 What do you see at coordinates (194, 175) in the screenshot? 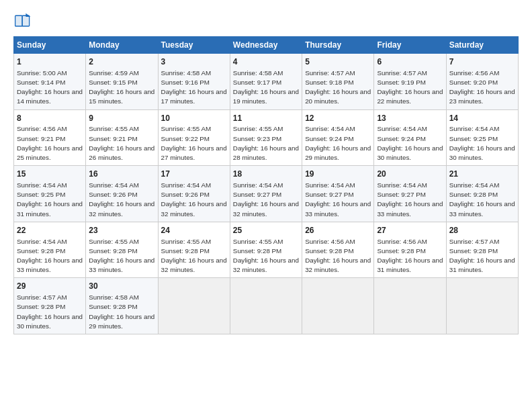
I see `day-number: 17` at bounding box center [194, 175].